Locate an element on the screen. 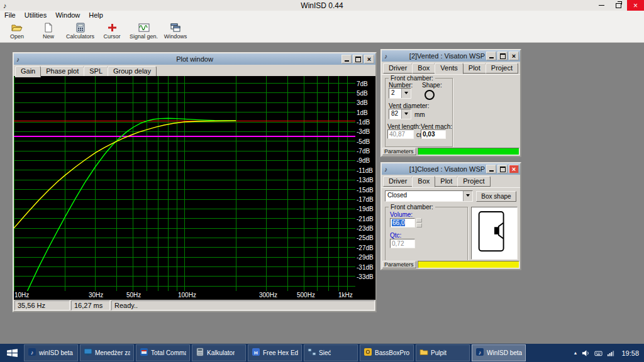 The height and width of the screenshot is (362, 644). vent-length-field: 40,87 is located at coordinates (401, 134).